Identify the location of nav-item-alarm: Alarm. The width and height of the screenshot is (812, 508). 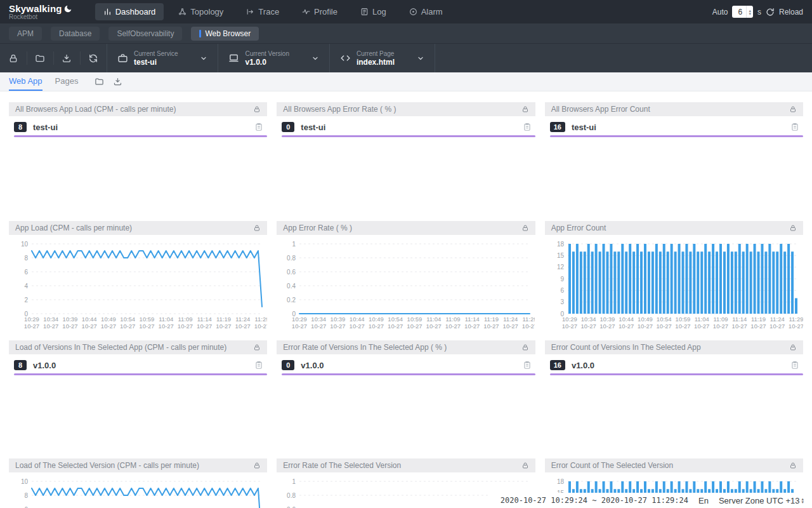
(426, 11).